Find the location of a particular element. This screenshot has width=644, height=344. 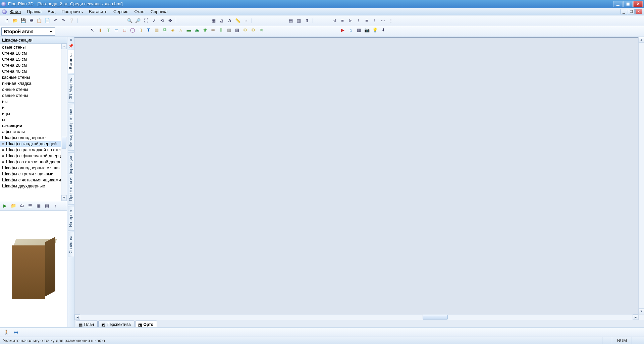

align-center-v-button: ≡ is located at coordinates (367, 21).